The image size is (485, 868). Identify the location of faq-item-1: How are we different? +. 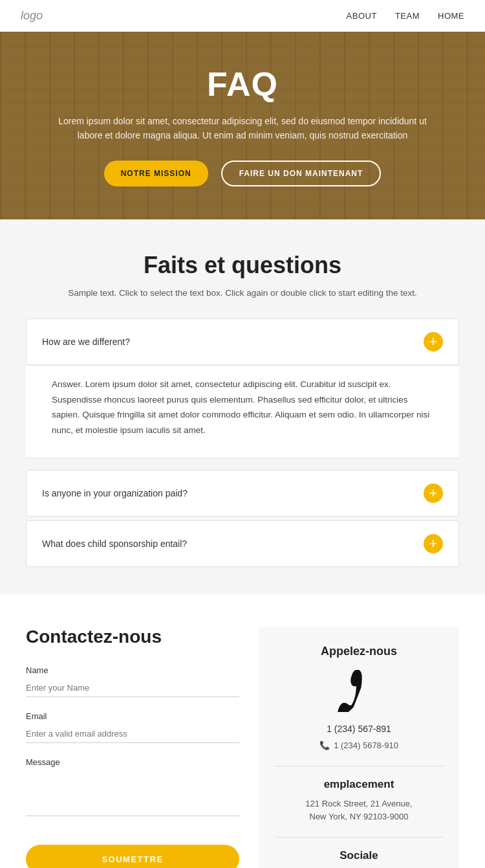
(242, 342).